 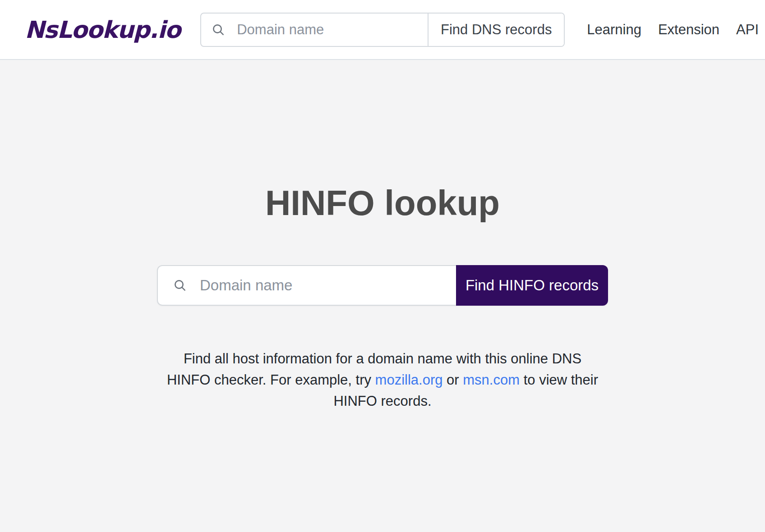 What do you see at coordinates (747, 30) in the screenshot?
I see `nav-link-api: API` at bounding box center [747, 30].